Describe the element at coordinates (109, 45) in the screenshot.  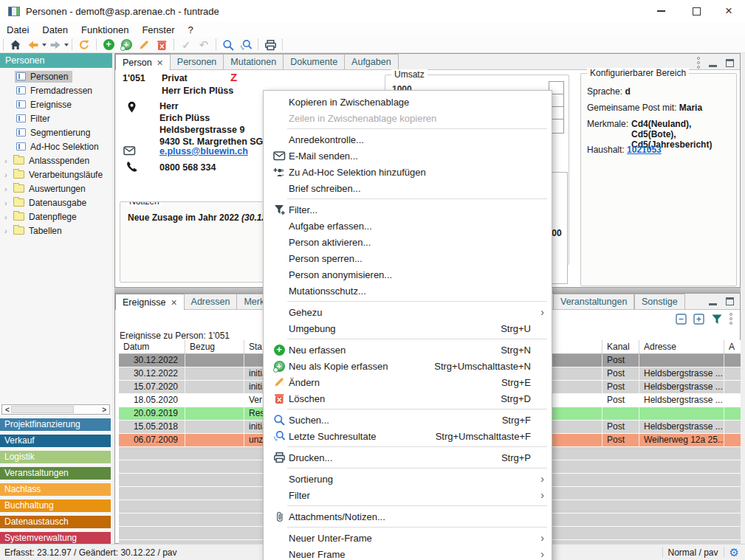
I see `new-button: +` at that location.